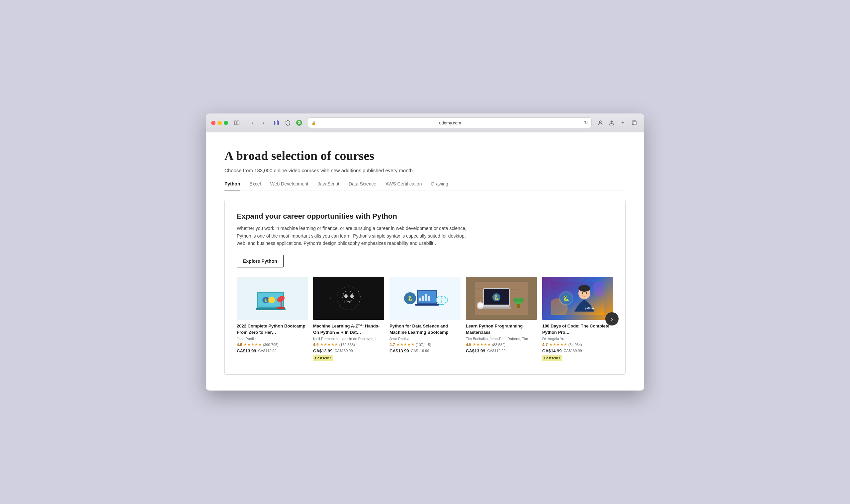 The width and height of the screenshot is (850, 504). Describe the element at coordinates (226, 123) in the screenshot. I see `maximize-button` at that location.